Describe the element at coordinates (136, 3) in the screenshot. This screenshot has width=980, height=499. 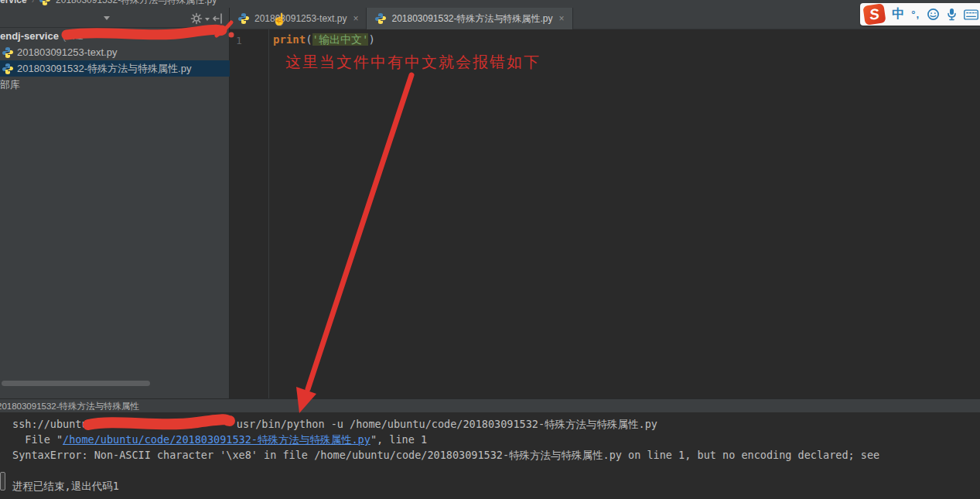
I see `breadcrumb-file: 201803091532-特殊方法与特殊属性.py` at that location.